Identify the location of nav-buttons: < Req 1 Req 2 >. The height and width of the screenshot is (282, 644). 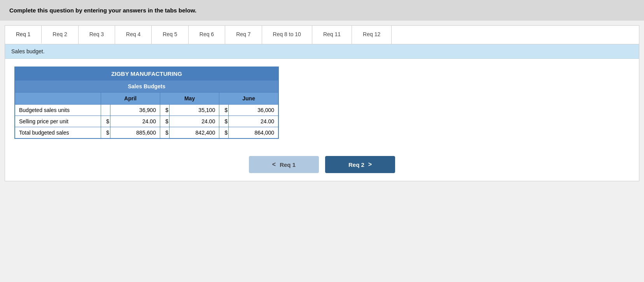
(322, 164).